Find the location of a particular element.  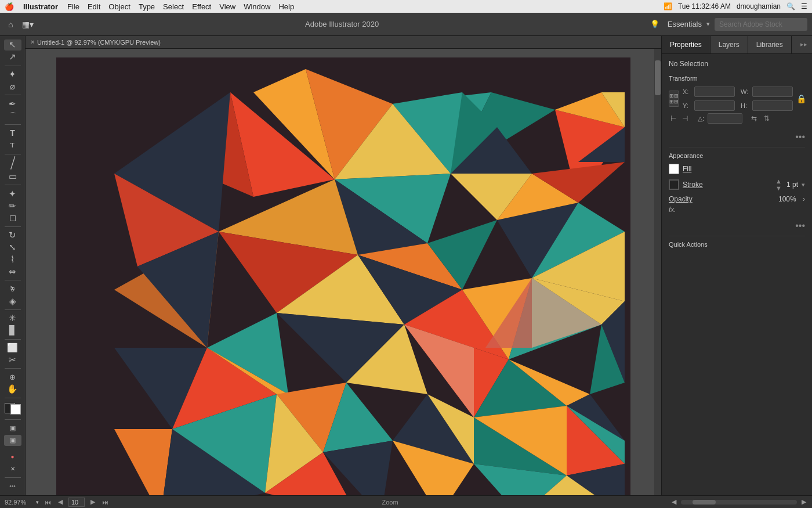

touch-type-tool: Ƭ is located at coordinates (13, 145).